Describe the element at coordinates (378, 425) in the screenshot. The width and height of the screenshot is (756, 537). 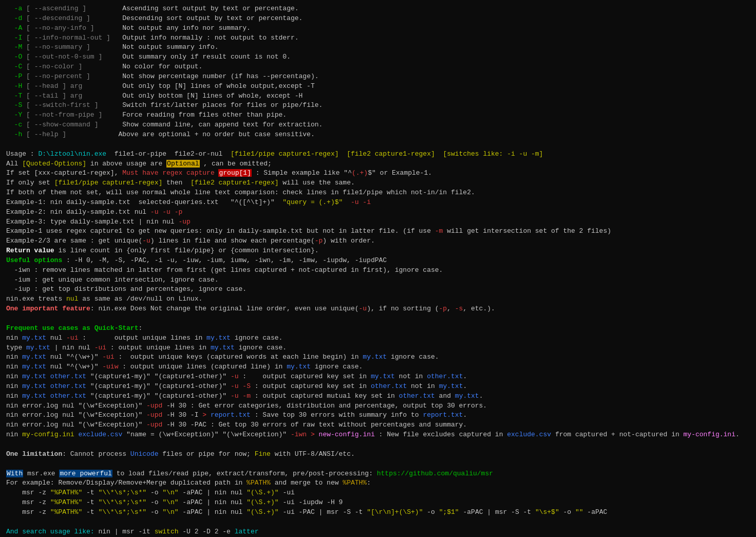
I see `line-q10: nin error.log nul "(\w*Exception)" -upd …` at that location.